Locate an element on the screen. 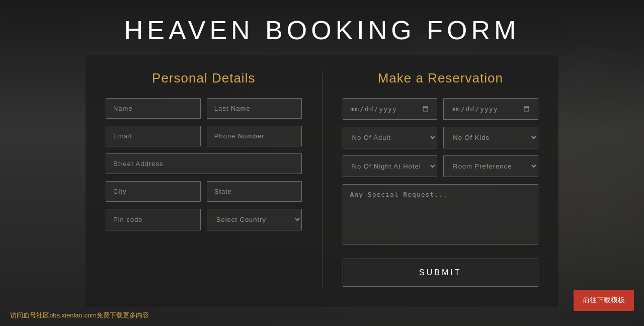 Image resolution: width=644 pixels, height=326 pixels. email-input is located at coordinates (153, 136).